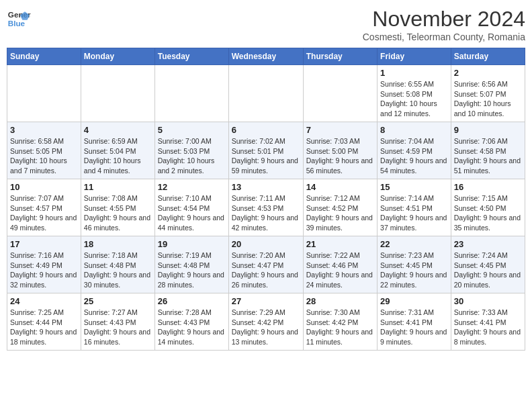 The image size is (532, 411). I want to click on calendar-cell: 26Sunrise: 7:28 AM Sunset: 4:43 PM Dayli…, so click(191, 322).